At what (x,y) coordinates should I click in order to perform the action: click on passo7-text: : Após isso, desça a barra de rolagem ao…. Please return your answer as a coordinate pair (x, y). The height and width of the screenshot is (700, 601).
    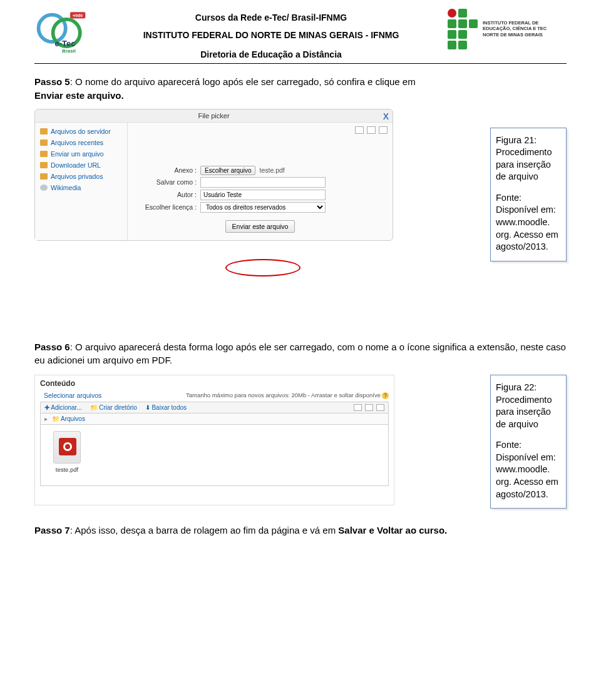
    Looking at the image, I should click on (204, 530).